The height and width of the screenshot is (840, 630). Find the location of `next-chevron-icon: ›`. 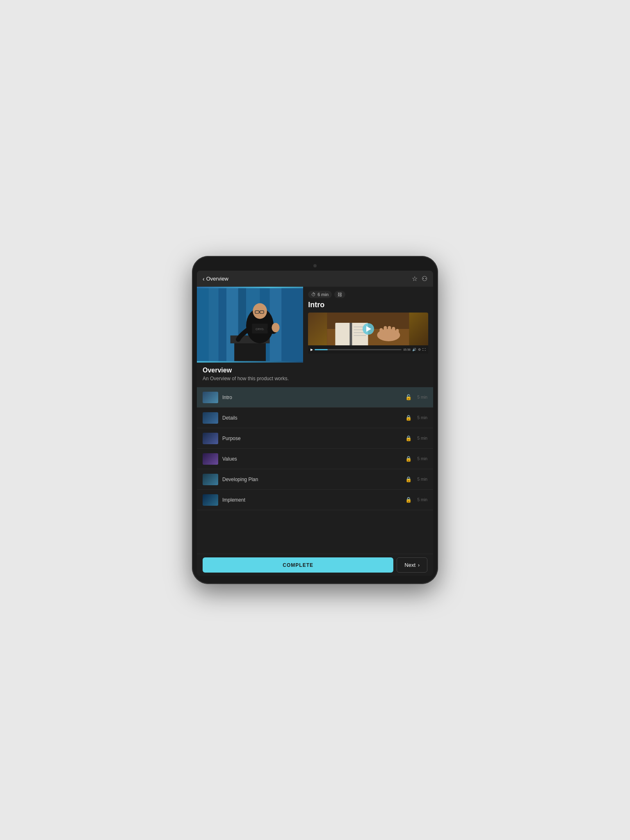

next-chevron-icon: › is located at coordinates (419, 565).